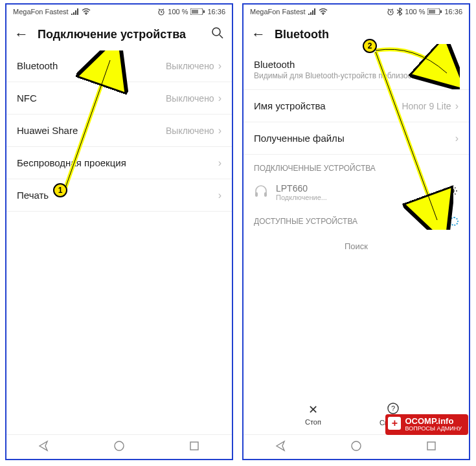 This screenshot has height=466, width=476. Describe the element at coordinates (394, 423) in the screenshot. I see `plus-icon: +` at that location.